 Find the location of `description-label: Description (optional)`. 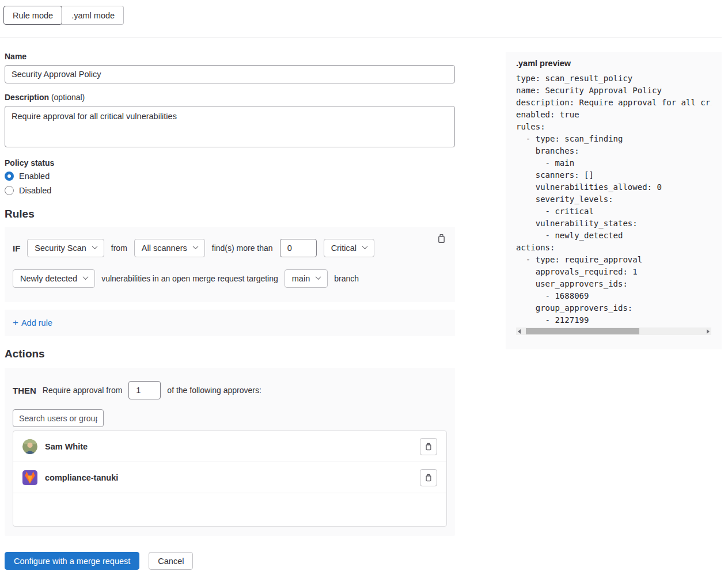

description-label: Description (optional) is located at coordinates (230, 97).